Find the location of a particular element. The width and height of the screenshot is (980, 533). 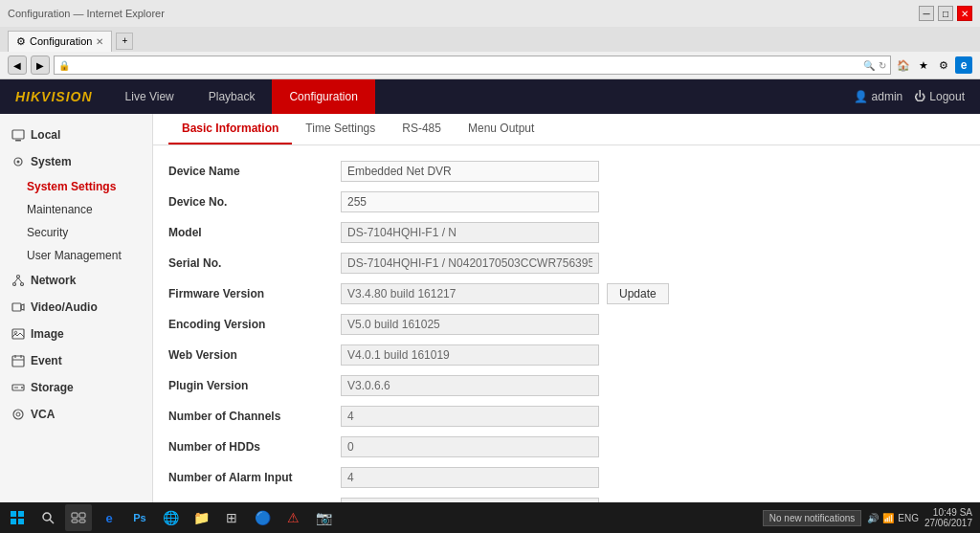

minimize-button: ─ is located at coordinates (926, 13).